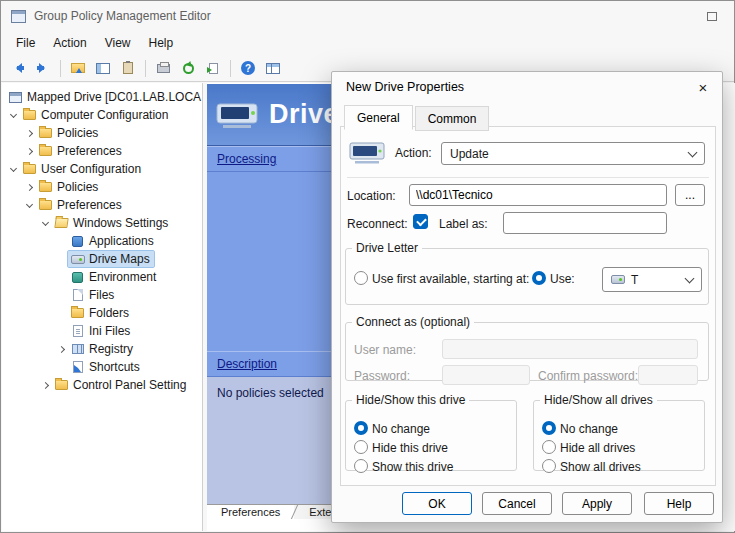 The height and width of the screenshot is (533, 735). I want to click on connect-as-group: Connect as (optional) User name: Passwor…, so click(527, 348).